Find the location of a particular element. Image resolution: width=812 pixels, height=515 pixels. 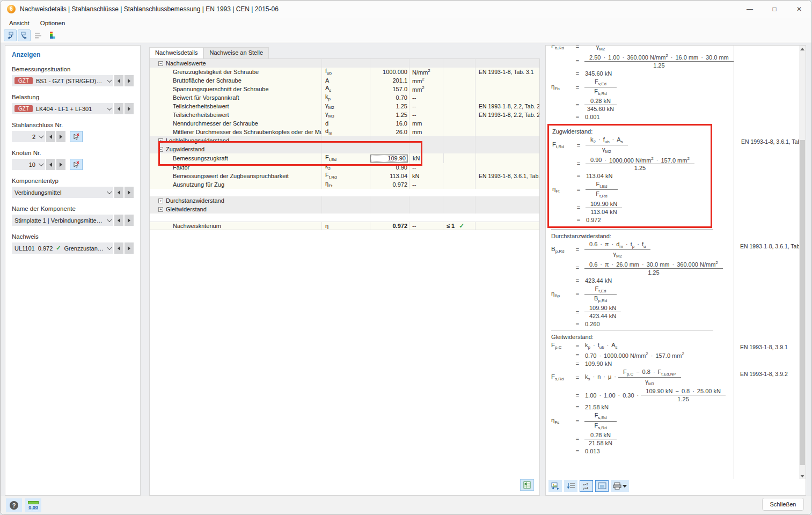

node-pick-button is located at coordinates (76, 164).